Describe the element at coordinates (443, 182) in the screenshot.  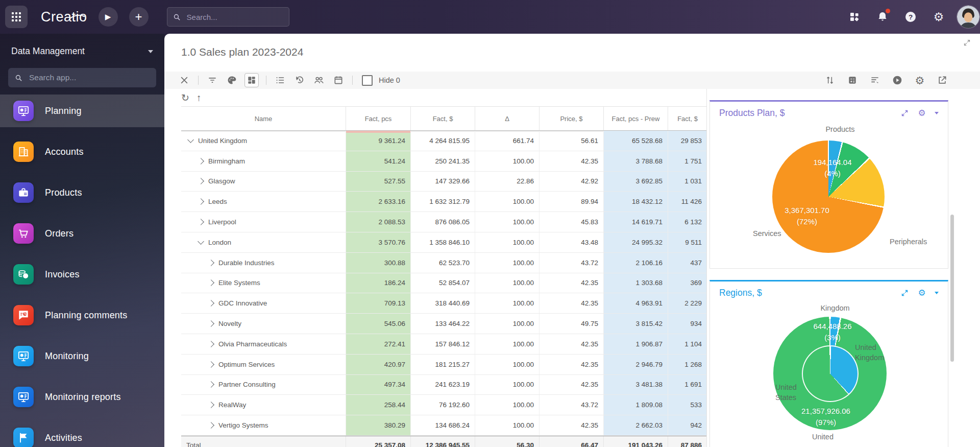
I see `cell: 147 329.66` at that location.